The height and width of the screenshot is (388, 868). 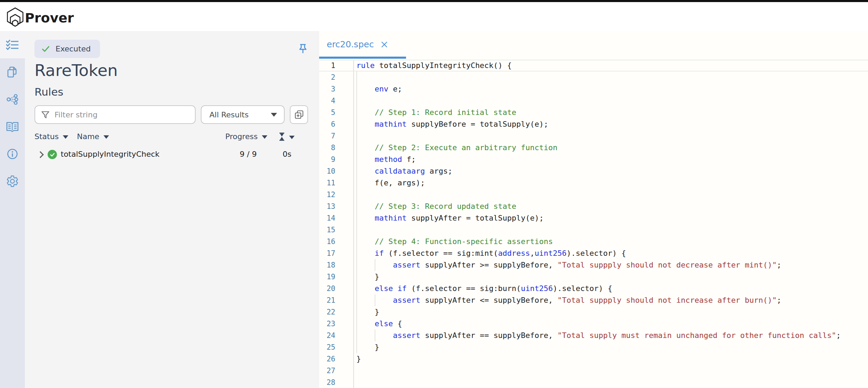 I want to click on rules-heading: Rules, so click(x=49, y=92).